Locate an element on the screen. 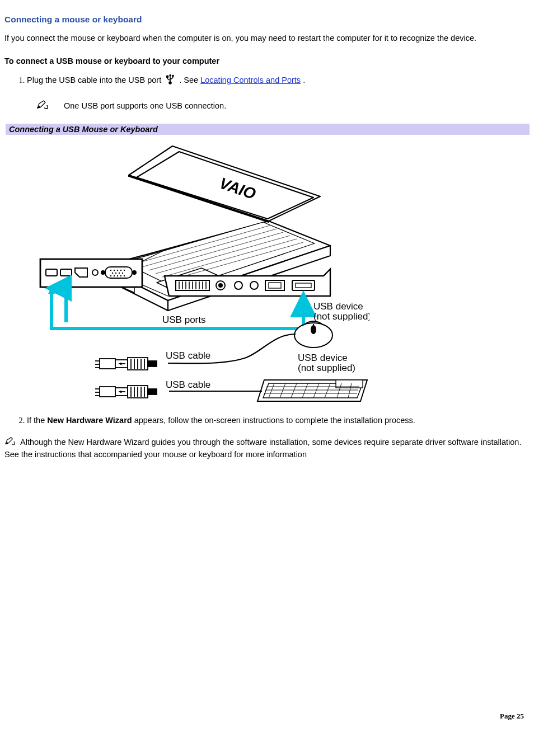 The height and width of the screenshot is (756, 534). usb-symbol-icon is located at coordinates (170, 81).